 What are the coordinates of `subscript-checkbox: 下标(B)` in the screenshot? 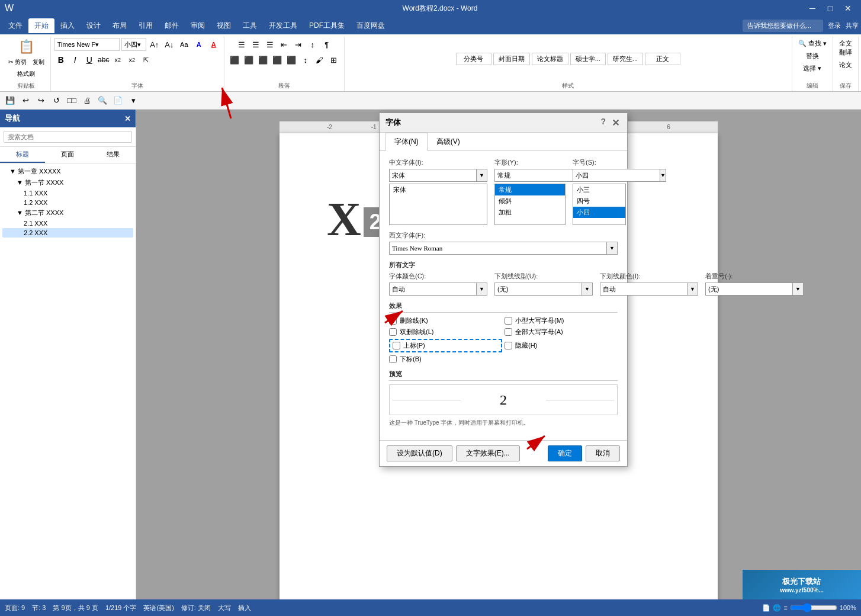 It's located at (445, 359).